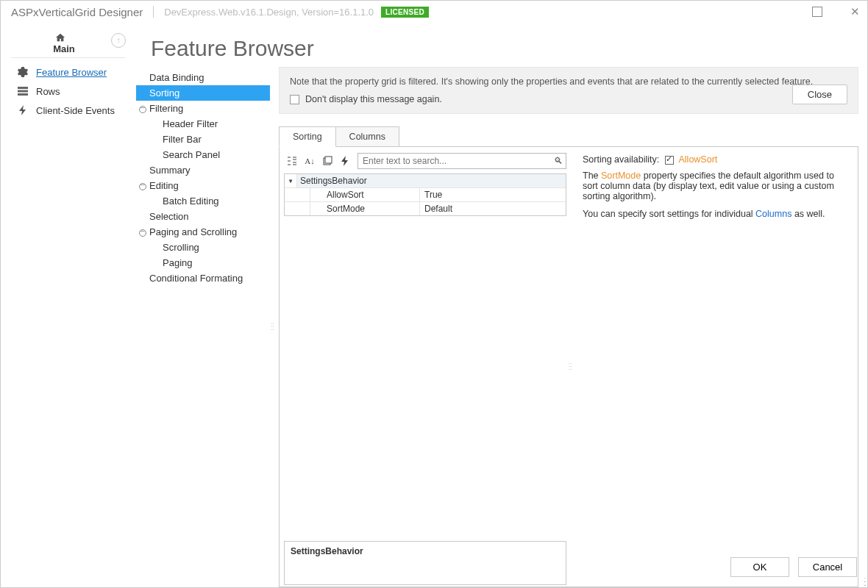 The image size is (868, 588). What do you see at coordinates (497, 45) in the screenshot?
I see `page-title: Feature Browser` at bounding box center [497, 45].